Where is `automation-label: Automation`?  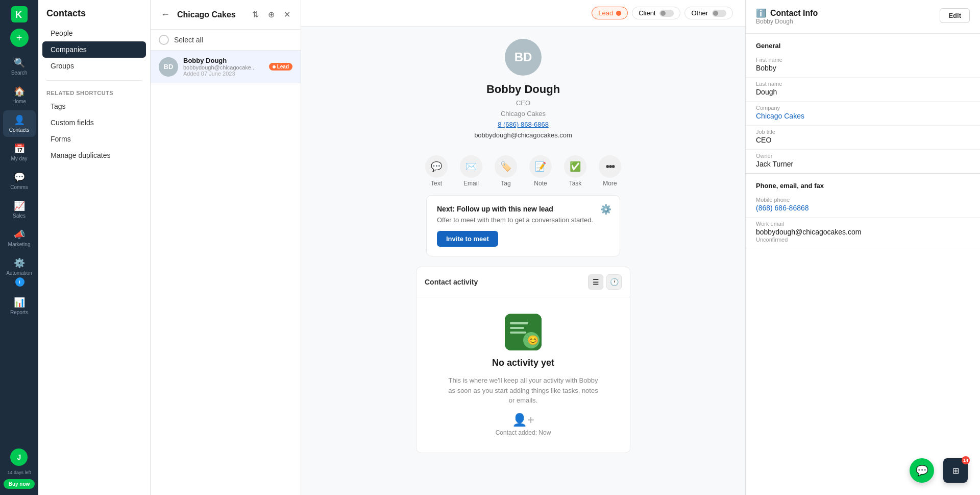
automation-label: Automation is located at coordinates (19, 273).